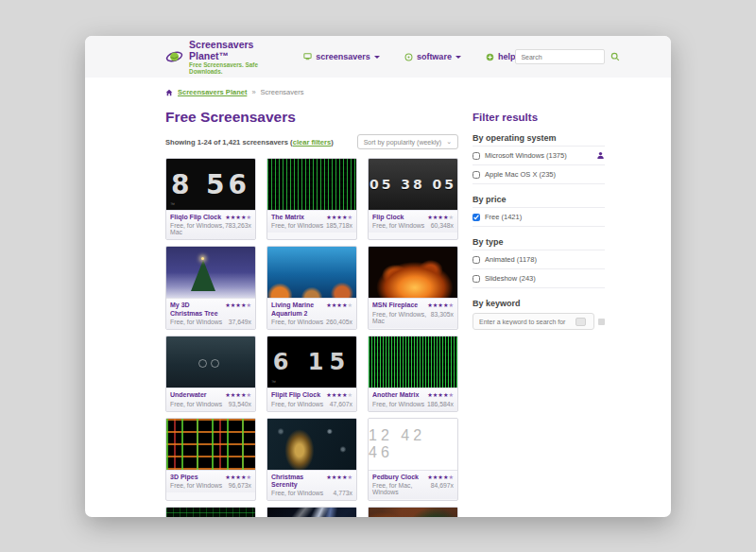  What do you see at coordinates (312, 142) in the screenshot?
I see `clear-filters-link: clear filters` at bounding box center [312, 142].